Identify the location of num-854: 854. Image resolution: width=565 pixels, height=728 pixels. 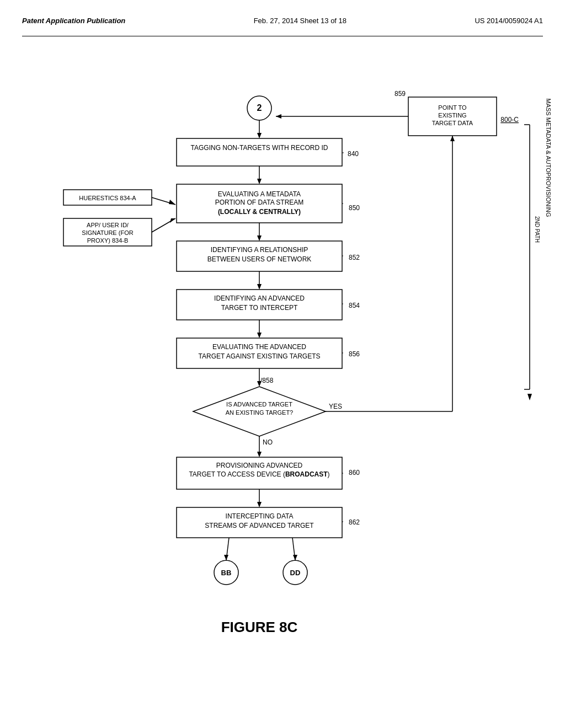
(354, 306).